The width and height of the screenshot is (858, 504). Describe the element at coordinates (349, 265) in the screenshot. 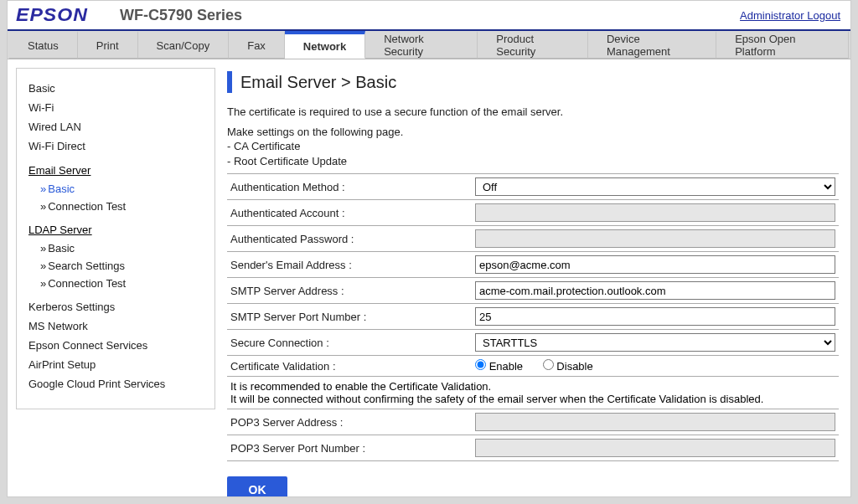

I see `label-sender-email: Sender's Email Address :` at that location.